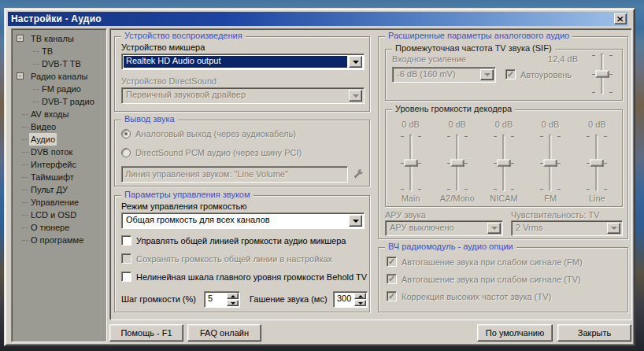 The width and height of the screenshot is (644, 351). I want to click on sound-output-group: Вывод звука Аналоговый выход (через ауди…, so click(242, 153).